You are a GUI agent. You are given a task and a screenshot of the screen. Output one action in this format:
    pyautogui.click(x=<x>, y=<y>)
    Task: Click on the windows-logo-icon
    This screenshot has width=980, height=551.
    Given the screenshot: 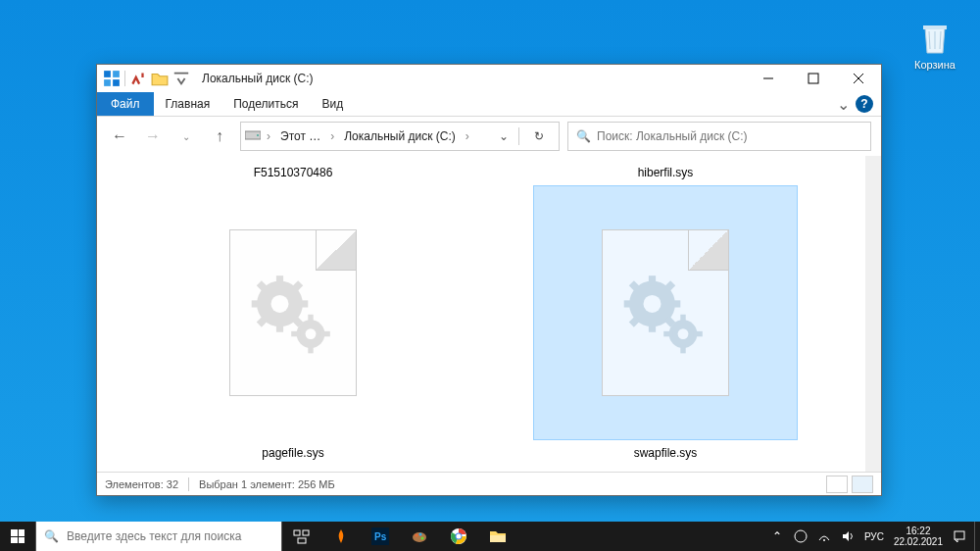 What is the action you would take?
    pyautogui.click(x=18, y=536)
    